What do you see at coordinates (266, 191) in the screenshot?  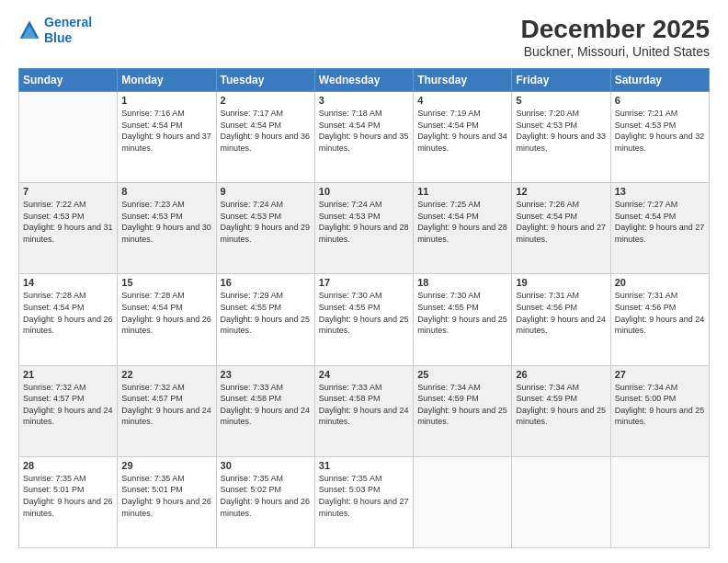 I see `day-number: 9` at bounding box center [266, 191].